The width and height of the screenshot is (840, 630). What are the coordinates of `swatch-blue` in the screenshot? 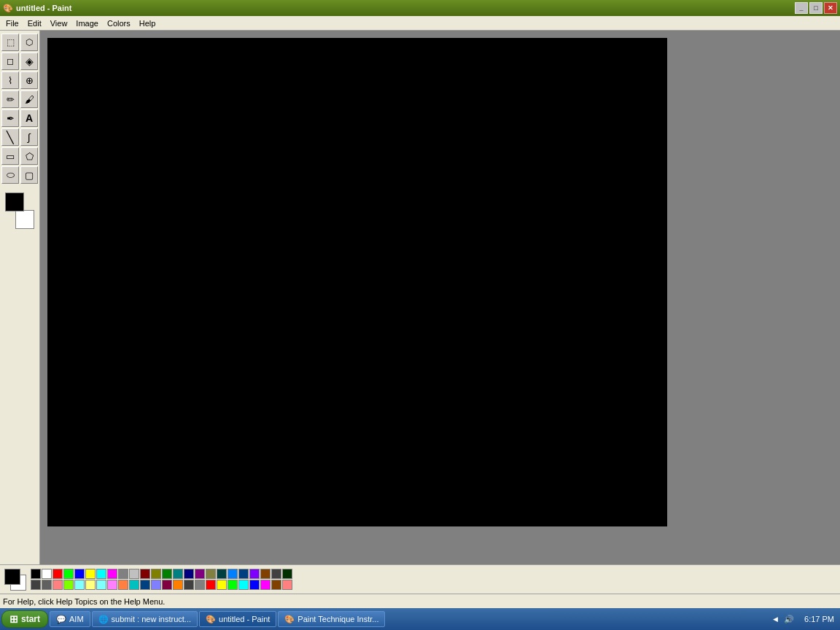 It's located at (79, 574).